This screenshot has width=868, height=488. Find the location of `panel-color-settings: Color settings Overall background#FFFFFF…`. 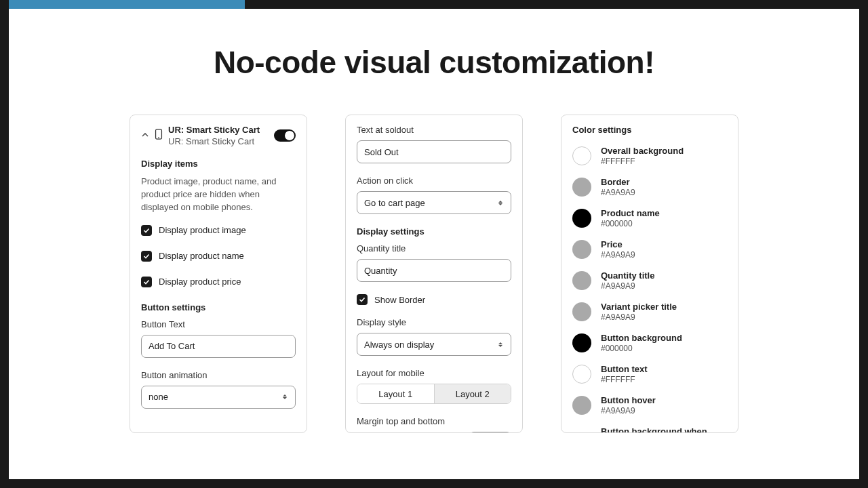

panel-color-settings: Color settings Overall background#FFFFFF… is located at coordinates (650, 274).